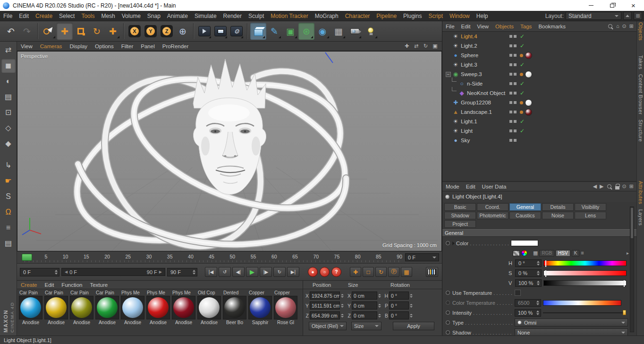  What do you see at coordinates (135, 31) in the screenshot?
I see `lock-x-axis-button: X` at bounding box center [135, 31].